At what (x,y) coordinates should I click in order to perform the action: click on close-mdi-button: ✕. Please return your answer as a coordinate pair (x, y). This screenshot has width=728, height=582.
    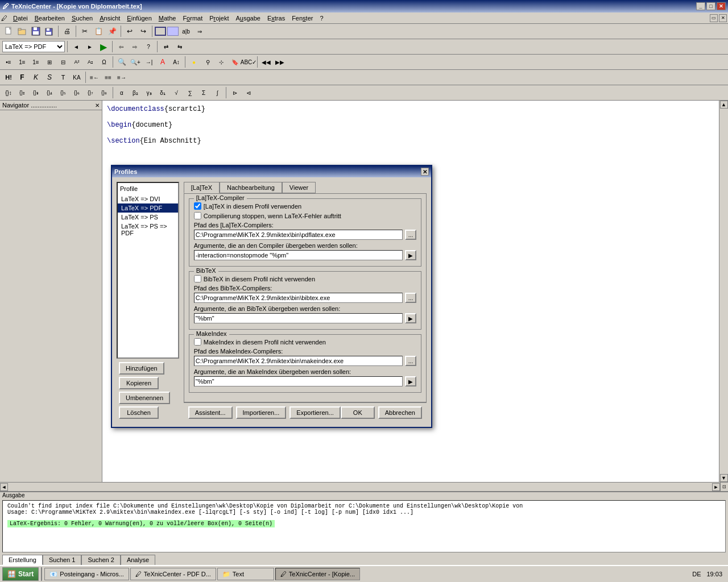
    Looking at the image, I should click on (723, 18).